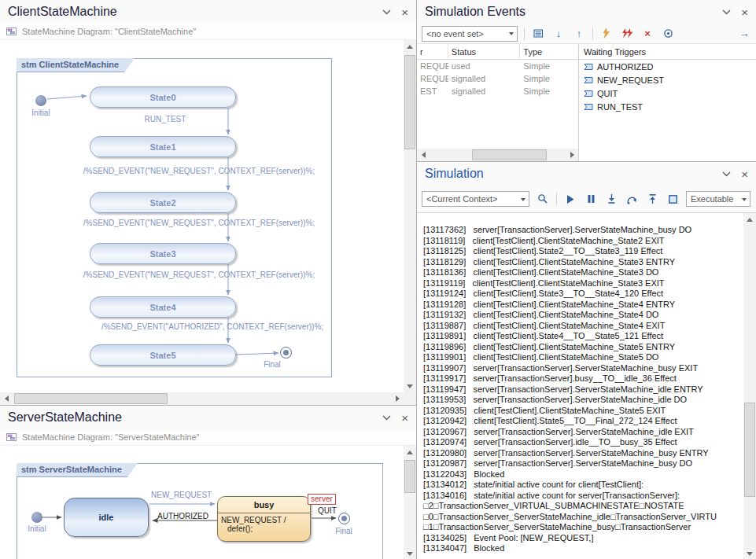  Describe the element at coordinates (647, 34) in the screenshot. I see `clear-events-icon: ×` at that location.